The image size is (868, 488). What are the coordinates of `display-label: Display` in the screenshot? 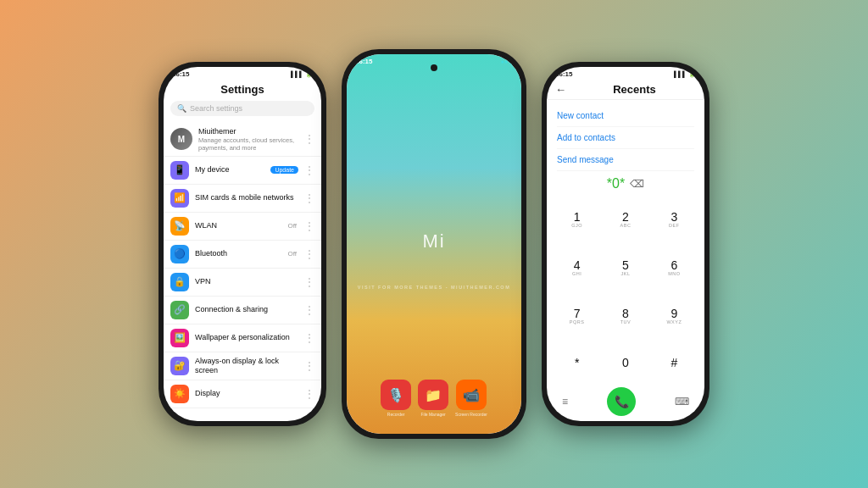 It's located at (247, 393).